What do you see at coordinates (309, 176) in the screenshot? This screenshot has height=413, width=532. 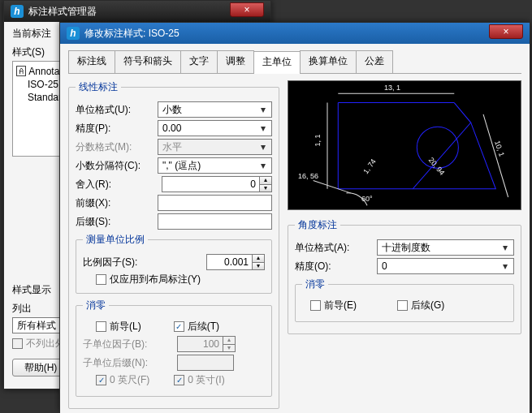 I see `dim-radius: 16, 56` at bounding box center [309, 176].